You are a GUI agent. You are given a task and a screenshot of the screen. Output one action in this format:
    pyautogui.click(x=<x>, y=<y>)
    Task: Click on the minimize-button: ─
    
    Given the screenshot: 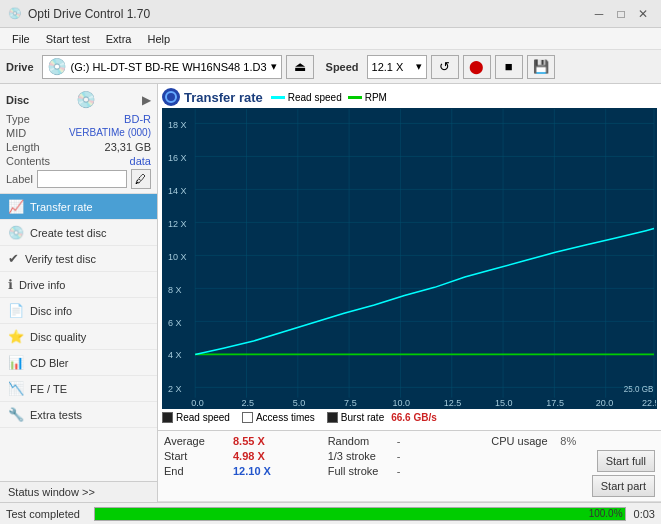 What is the action you would take?
    pyautogui.click(x=599, y=14)
    